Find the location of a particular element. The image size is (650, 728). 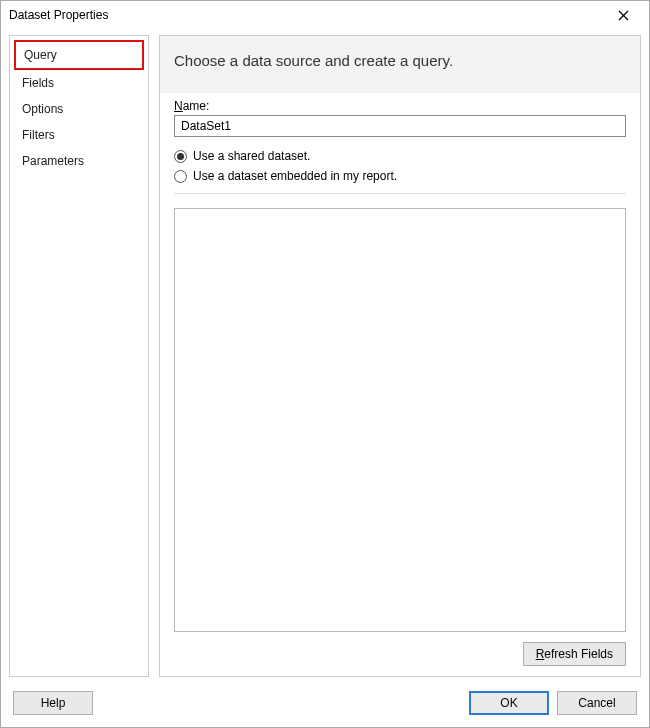

panel-heading: Choose a data source and create a query. is located at coordinates (400, 64).